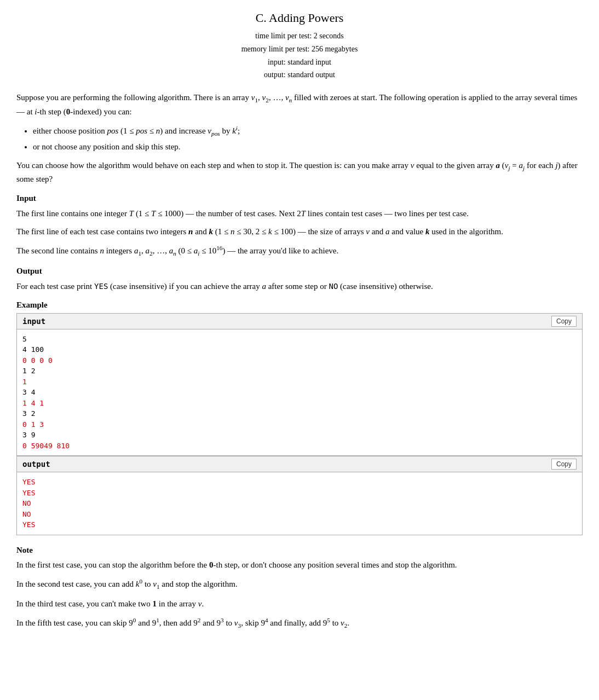  I want to click on problem-statement: Suppose you are performing the following…, so click(300, 138).